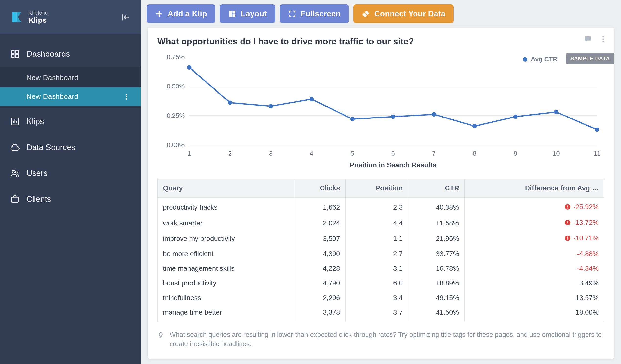  Describe the element at coordinates (377, 314) in the screenshot. I see `table-cell: 3.7` at that location.